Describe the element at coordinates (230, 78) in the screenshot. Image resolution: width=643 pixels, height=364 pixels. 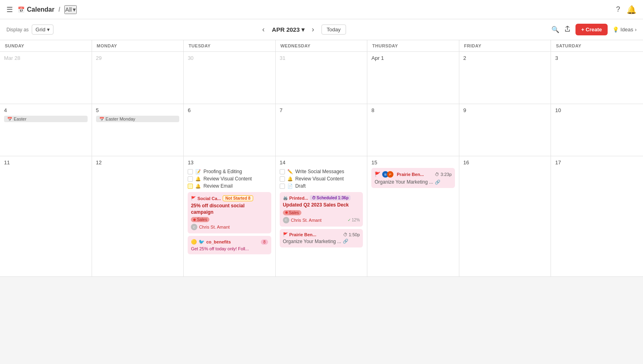
I see `cell-mar30: 30` at that location.